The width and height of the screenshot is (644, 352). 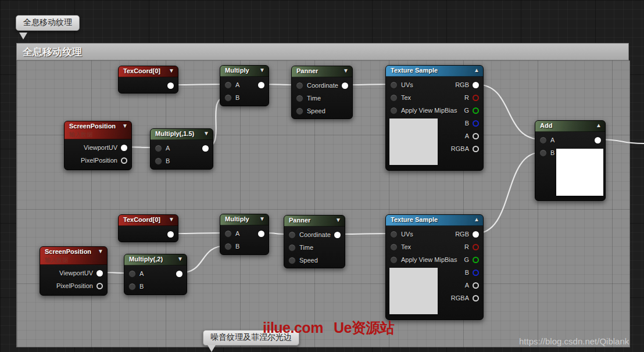 What do you see at coordinates (435, 267) in the screenshot?
I see `node-texsample-bottom: Texture Sample▲UVsTexApply View MipBiasR…` at bounding box center [435, 267].